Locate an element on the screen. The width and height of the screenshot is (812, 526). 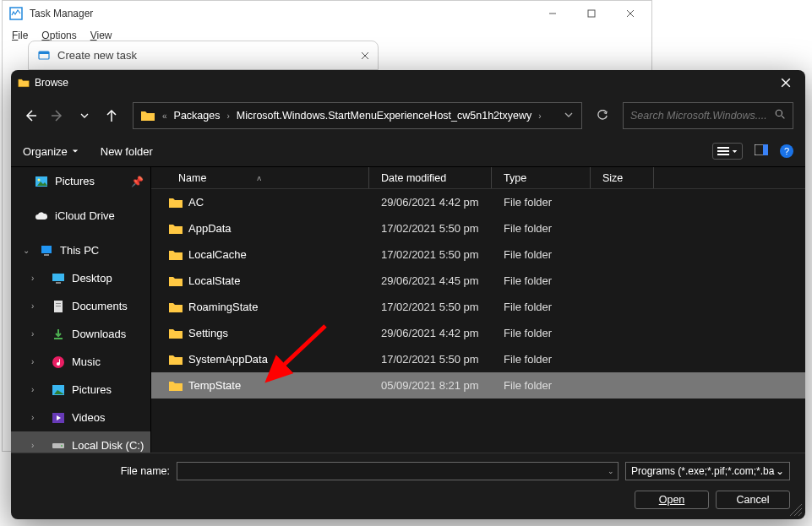
task-manager-title: Task Manager is located at coordinates (281, 14).